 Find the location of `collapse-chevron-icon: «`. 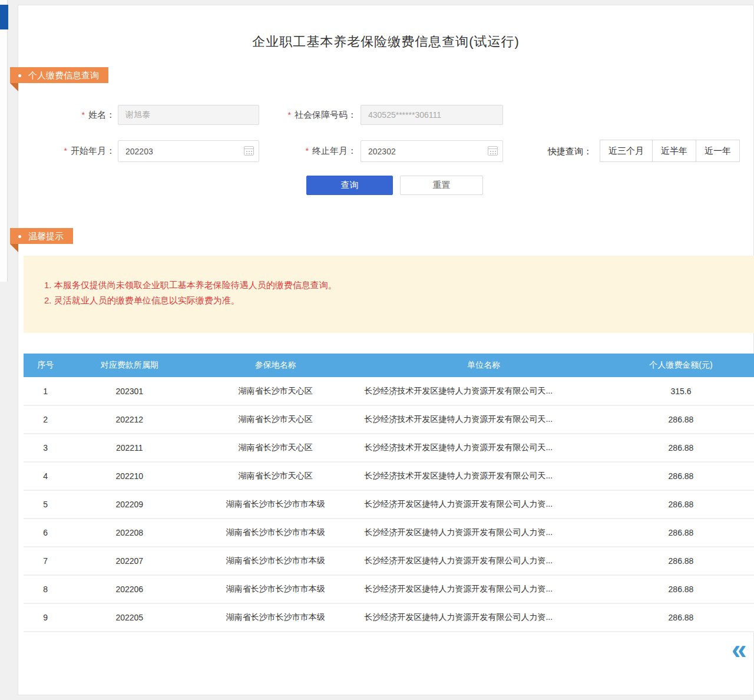

collapse-chevron-icon: « is located at coordinates (739, 649).